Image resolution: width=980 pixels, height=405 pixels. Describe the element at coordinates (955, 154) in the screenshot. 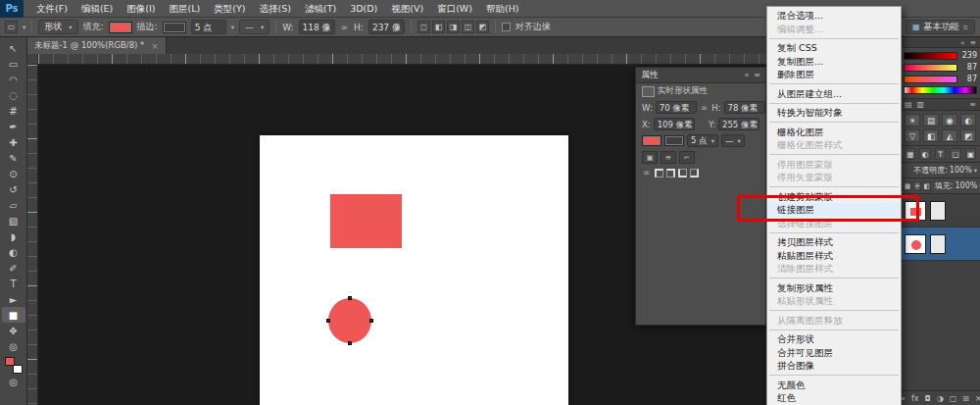

I see `filter-shape-layers-icon: ▢` at that location.